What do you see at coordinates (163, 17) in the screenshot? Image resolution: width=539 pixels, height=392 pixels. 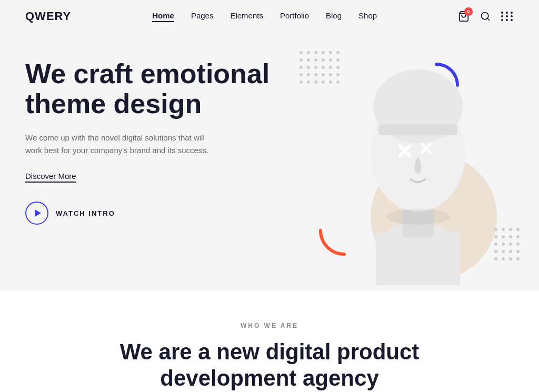 I see `nav-item-home: Home` at bounding box center [163, 17].